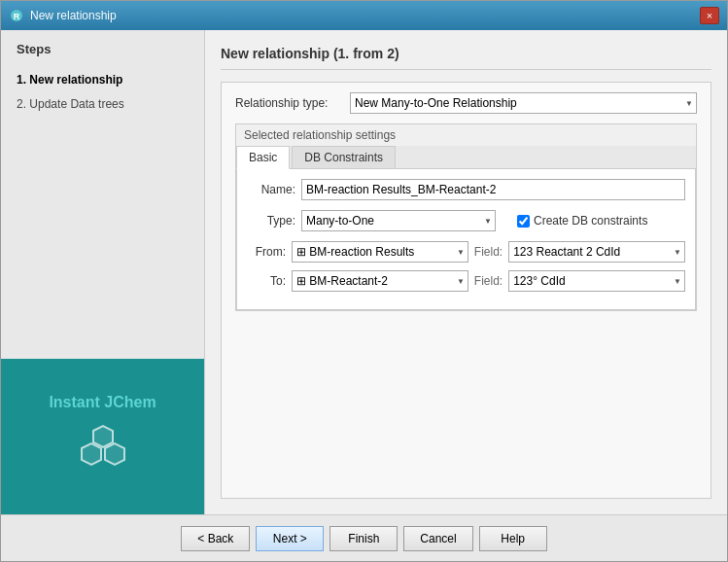  What do you see at coordinates (21, 80) in the screenshot?
I see `step-number-1: 1.` at bounding box center [21, 80].